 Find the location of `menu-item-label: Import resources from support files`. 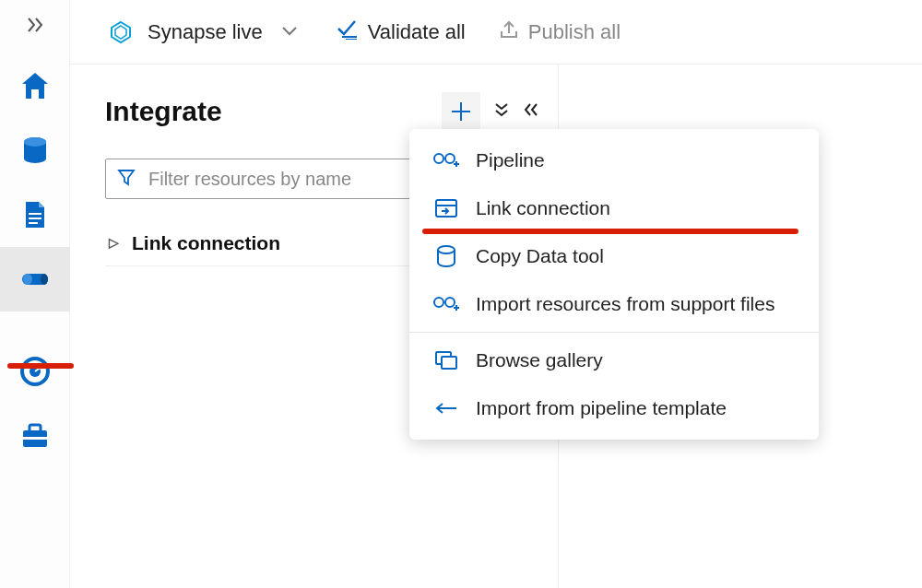

menu-item-label: Import resources from support files is located at coordinates (625, 304).